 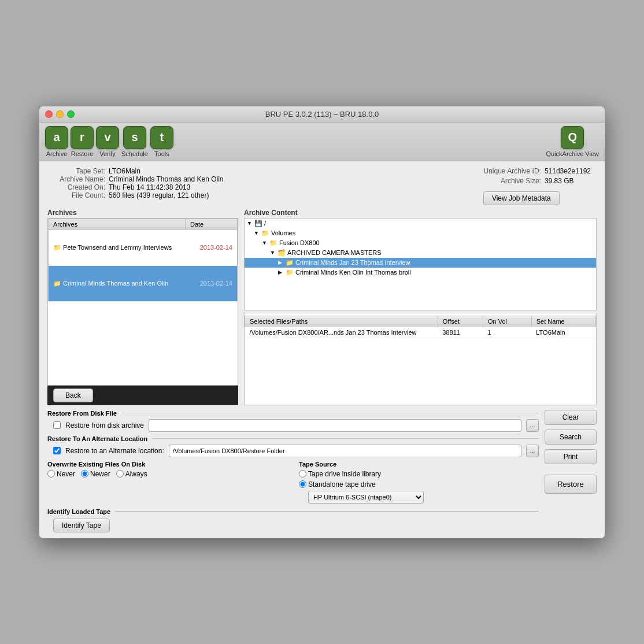 I want to click on restore-disk-checkbox-label: Restore from disk archive, so click(x=105, y=425).